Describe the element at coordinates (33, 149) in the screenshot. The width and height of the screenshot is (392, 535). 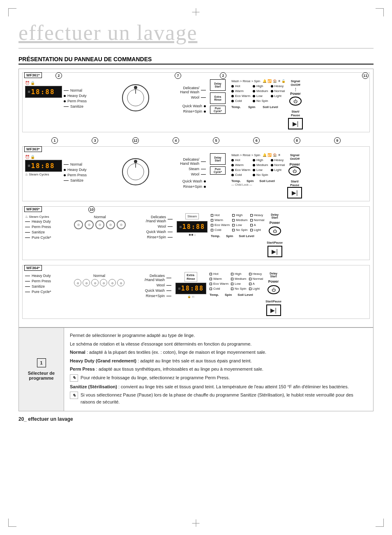
I see `model-tag-wf363: WF363*` at that location.